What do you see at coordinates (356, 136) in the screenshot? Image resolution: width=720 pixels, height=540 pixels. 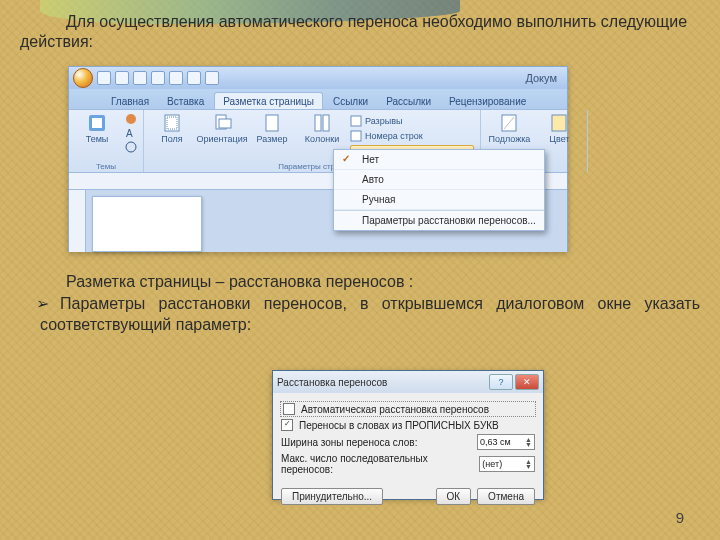 I see `line-numbers-icon` at bounding box center [356, 136].